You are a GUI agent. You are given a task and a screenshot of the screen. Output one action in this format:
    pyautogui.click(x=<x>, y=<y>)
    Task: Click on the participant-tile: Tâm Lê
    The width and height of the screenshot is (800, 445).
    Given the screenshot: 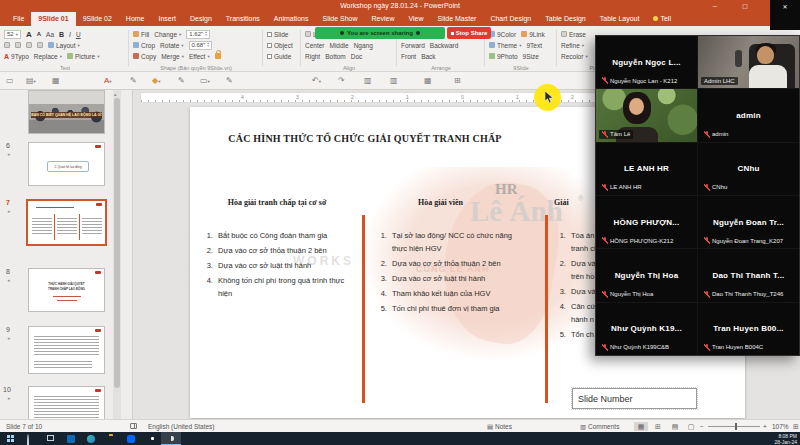 What is the action you would take?
    pyautogui.click(x=646, y=115)
    